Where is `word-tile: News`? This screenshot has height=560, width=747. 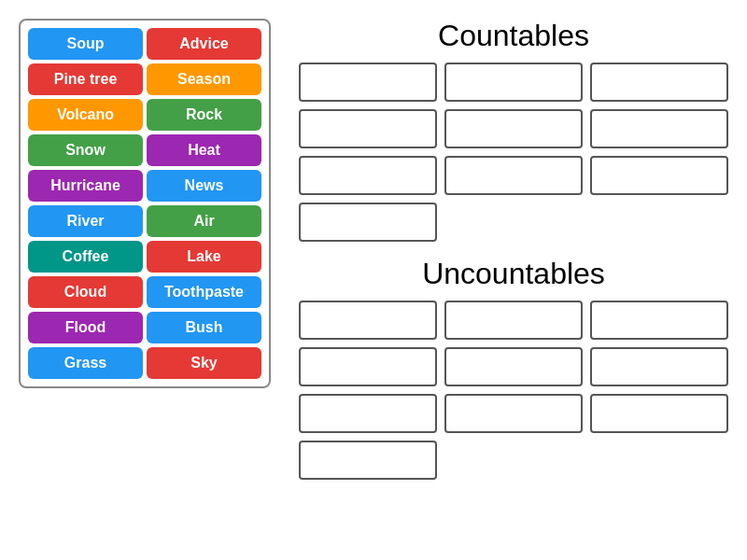
word-tile: News is located at coordinates (204, 186).